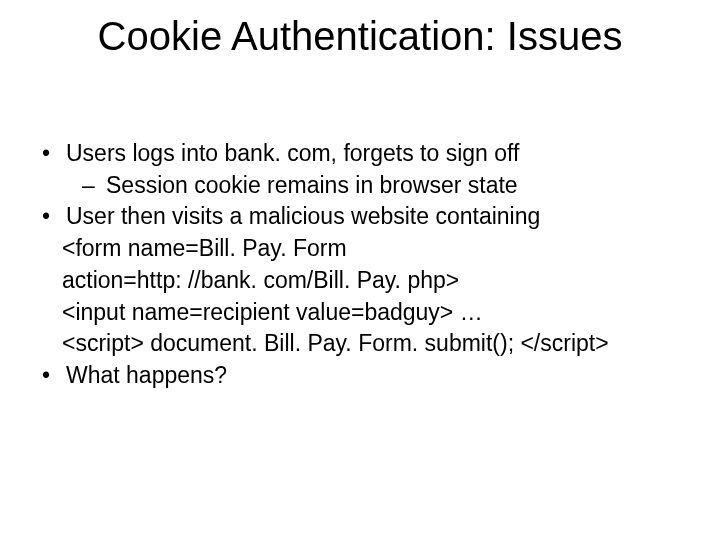 The width and height of the screenshot is (720, 540). Describe the element at coordinates (359, 217) in the screenshot. I see `bullet-item: User then visits a malicious website con…` at that location.